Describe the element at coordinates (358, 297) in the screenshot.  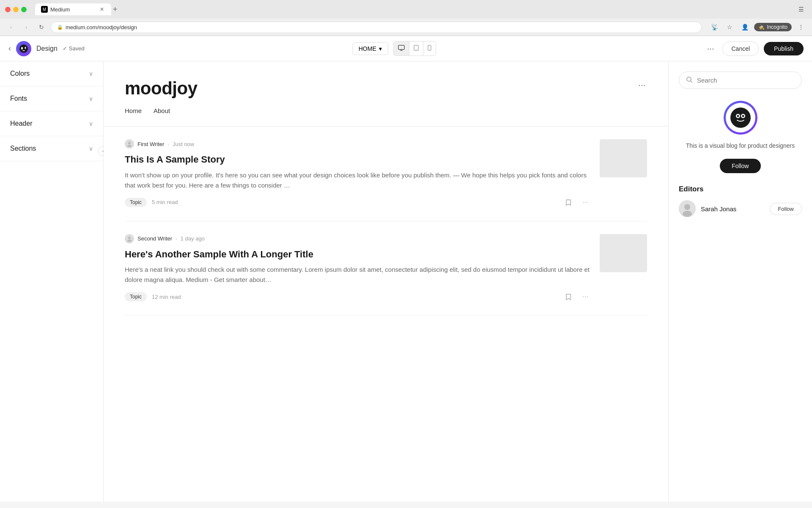
I see `article-footer: Topic 12 min read ···` at that location.